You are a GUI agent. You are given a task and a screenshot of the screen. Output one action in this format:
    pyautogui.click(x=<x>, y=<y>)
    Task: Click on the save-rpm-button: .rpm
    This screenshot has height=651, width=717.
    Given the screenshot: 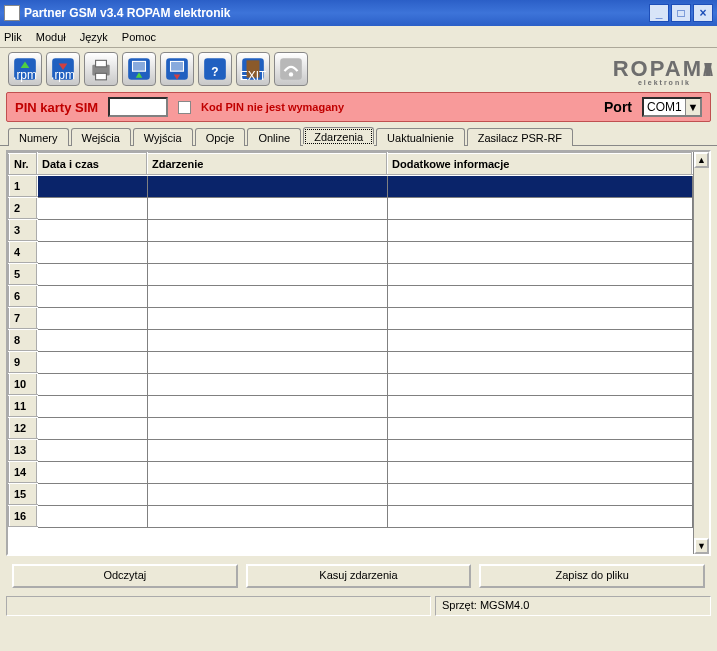 What is the action you would take?
    pyautogui.click(x=63, y=69)
    